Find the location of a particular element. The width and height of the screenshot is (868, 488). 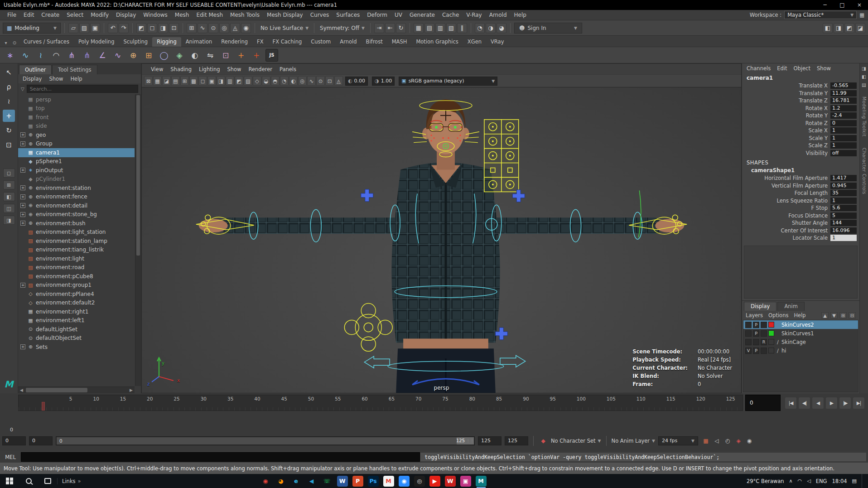

keying-group-icon: ◆ is located at coordinates (543, 441).